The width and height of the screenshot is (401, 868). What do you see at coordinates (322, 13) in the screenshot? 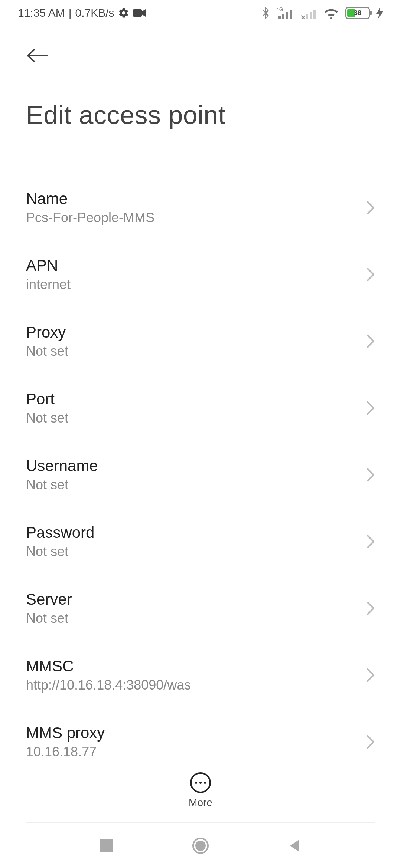
I see `status-right: 4G 38` at bounding box center [322, 13].